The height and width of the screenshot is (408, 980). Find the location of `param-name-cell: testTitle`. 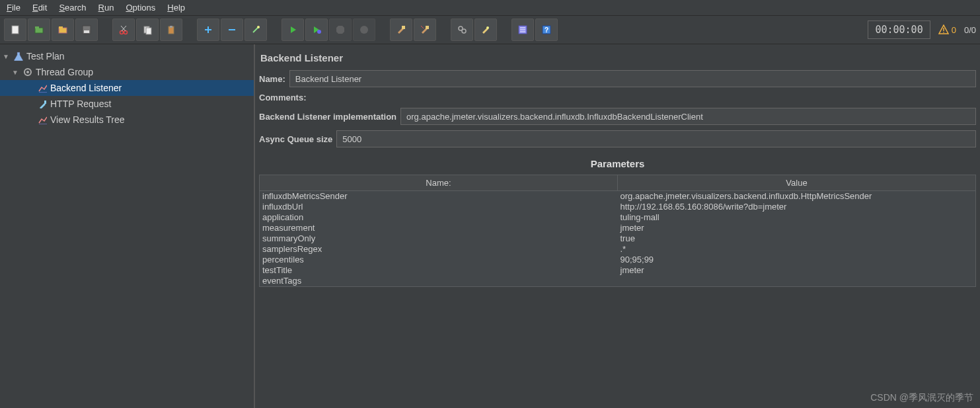

param-name-cell: testTitle is located at coordinates (439, 270).